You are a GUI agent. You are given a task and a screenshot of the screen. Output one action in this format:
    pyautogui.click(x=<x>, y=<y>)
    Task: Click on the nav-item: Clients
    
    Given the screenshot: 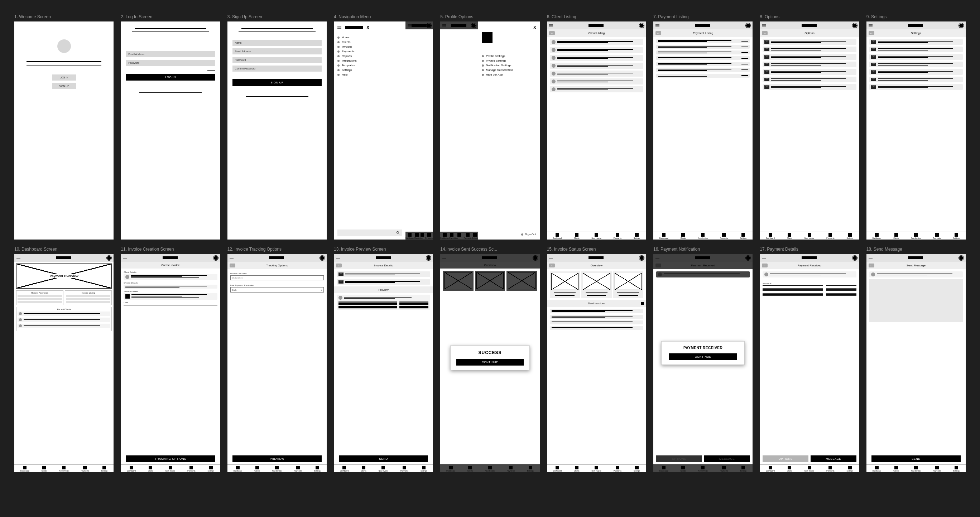 What is the action you would take?
    pyautogui.click(x=370, y=42)
    